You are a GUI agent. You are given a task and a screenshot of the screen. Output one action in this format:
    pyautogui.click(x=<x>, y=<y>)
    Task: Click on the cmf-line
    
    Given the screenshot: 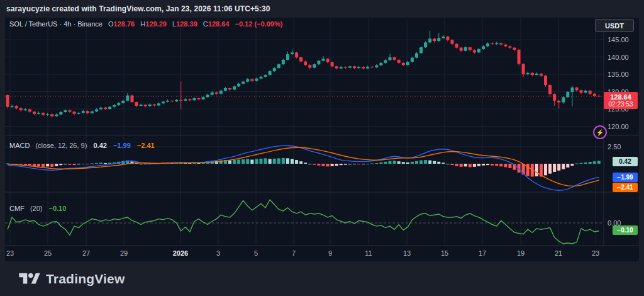 What is the action you would take?
    pyautogui.click(x=303, y=222)
    